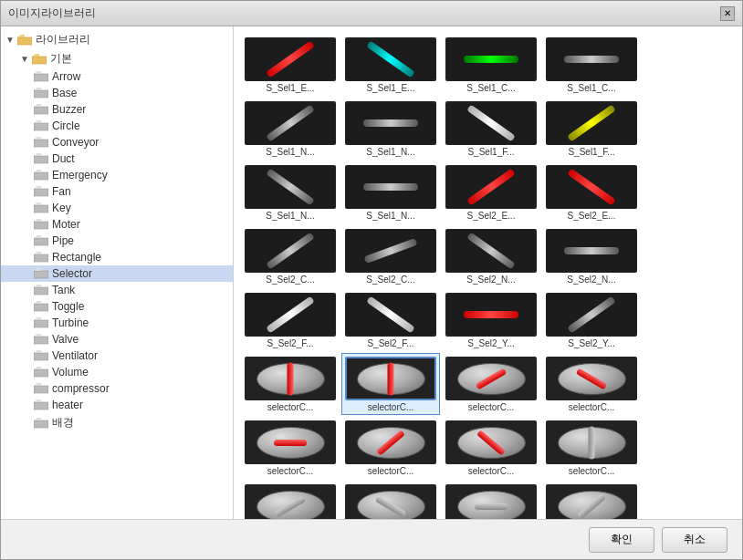 The width and height of the screenshot is (743, 560). Describe the element at coordinates (117, 93) in the screenshot. I see `sidebar-item-base: Base` at that location.